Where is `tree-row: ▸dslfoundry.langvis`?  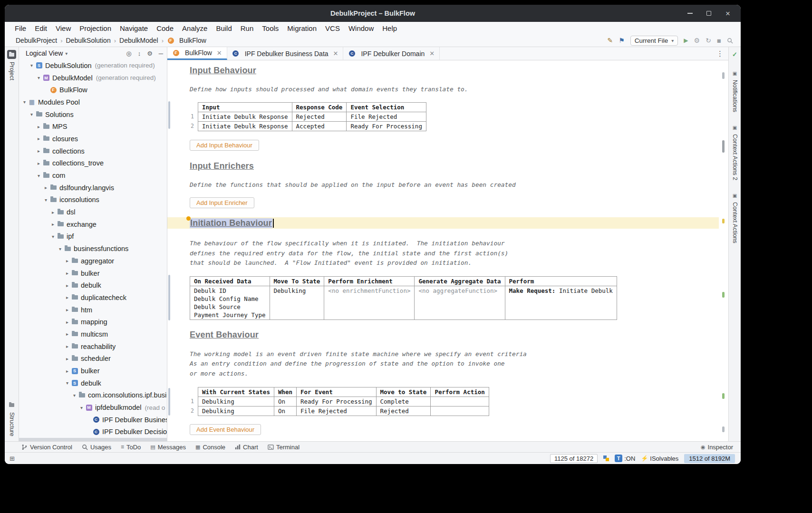 tree-row: ▸dslfoundry.langvis is located at coordinates (93, 188).